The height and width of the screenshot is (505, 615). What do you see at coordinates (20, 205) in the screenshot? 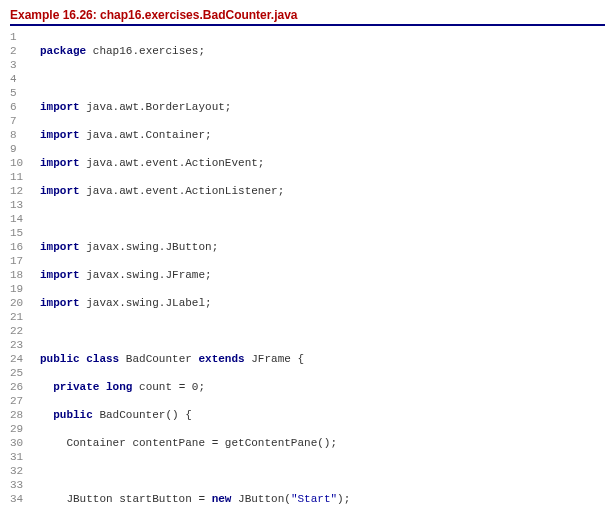
I see `line-number: 13` at bounding box center [20, 205].